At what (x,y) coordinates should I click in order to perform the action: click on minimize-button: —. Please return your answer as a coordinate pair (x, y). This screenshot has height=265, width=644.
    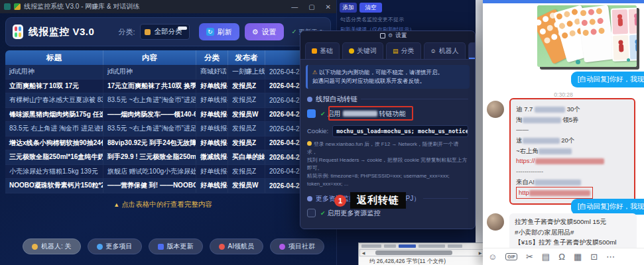
    Looking at the image, I should click on (294, 7).